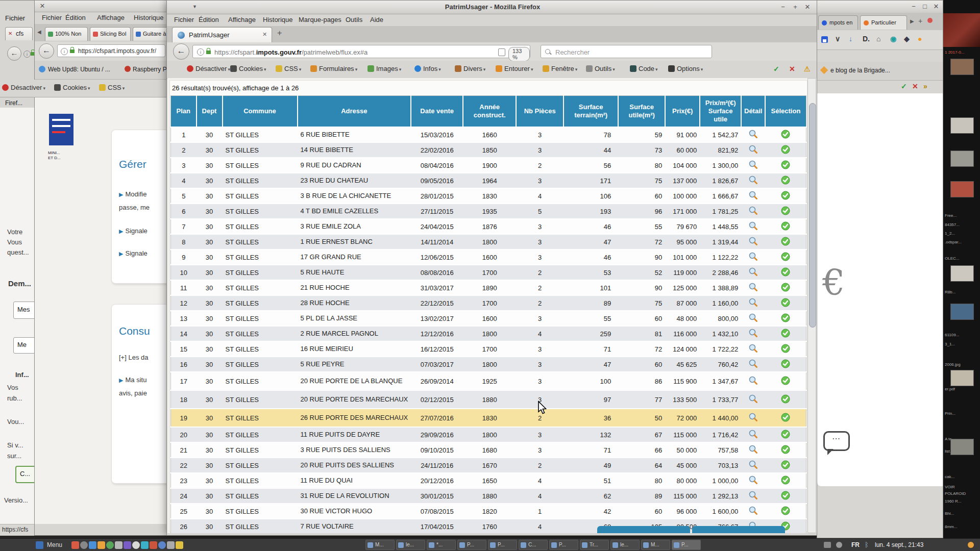 The height and width of the screenshot is (551, 980). Describe the element at coordinates (936, 7) in the screenshot. I see `close-icon: ✕` at that location.